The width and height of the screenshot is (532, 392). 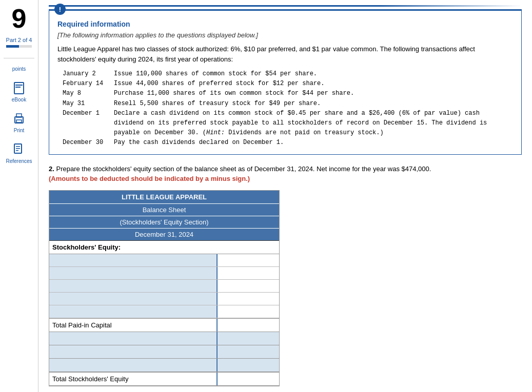 What do you see at coordinates (248, 365) in the screenshot?
I see `bs-row-8-value-input` at bounding box center [248, 365].